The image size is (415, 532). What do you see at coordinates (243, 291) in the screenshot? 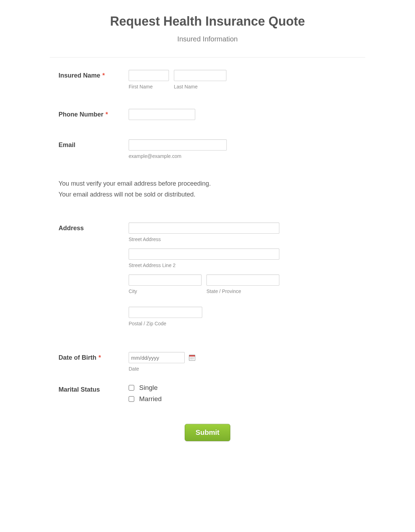
I see `state-sublabel: State / Province` at bounding box center [243, 291].